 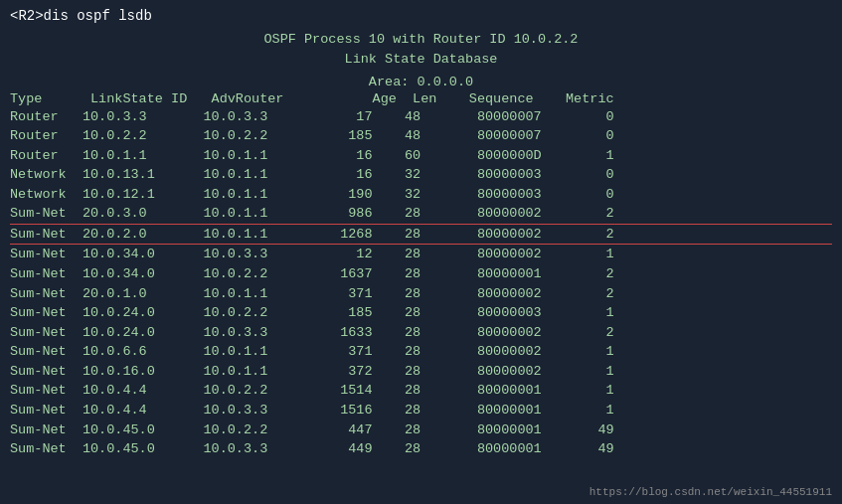 I want to click on table-row: Sum-Net 10.0.4.4 10.0.2.2 1514 28 800000…, so click(x=421, y=391).